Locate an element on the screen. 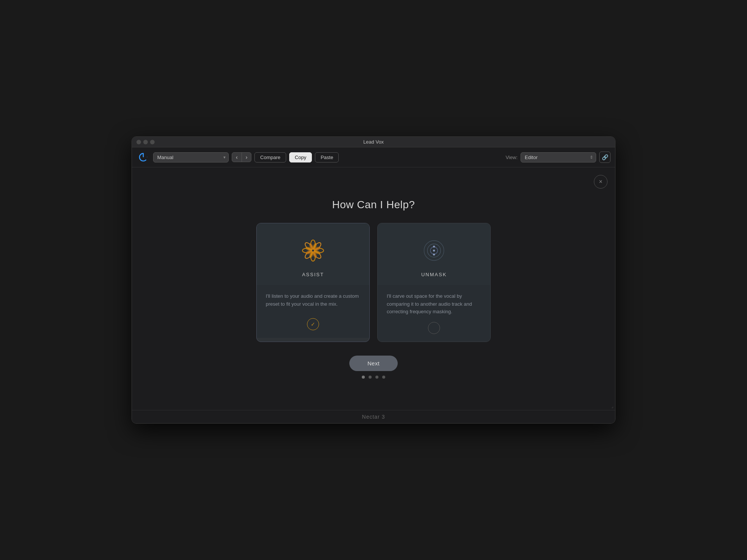 The width and height of the screenshot is (747, 560). view-label: View: is located at coordinates (511, 157).